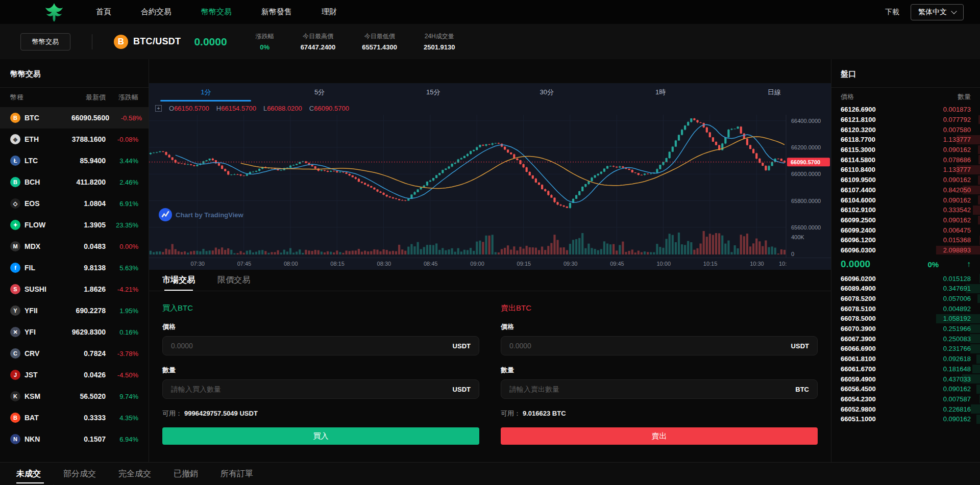  I want to click on spot-market-button: 幣幣交易, so click(45, 42).